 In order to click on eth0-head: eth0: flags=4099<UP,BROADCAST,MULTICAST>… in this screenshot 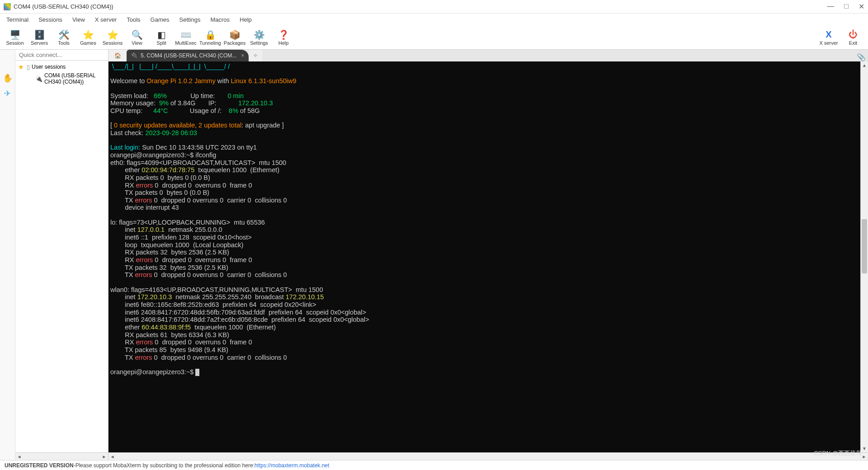, I will do `click(198, 163)`.